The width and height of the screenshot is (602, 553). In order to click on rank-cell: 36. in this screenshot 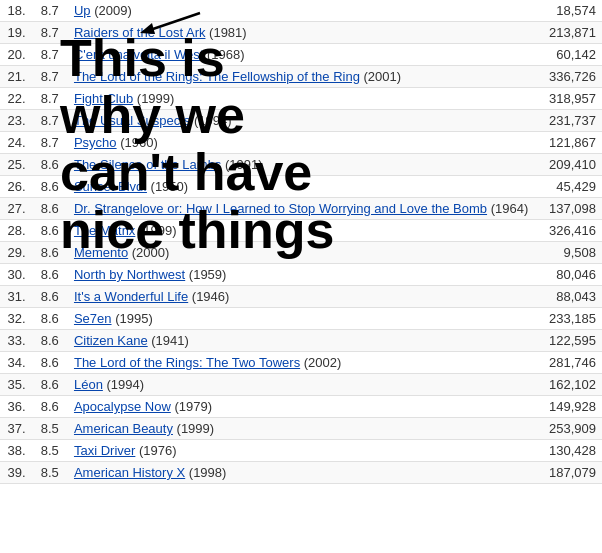, I will do `click(16, 407)`.